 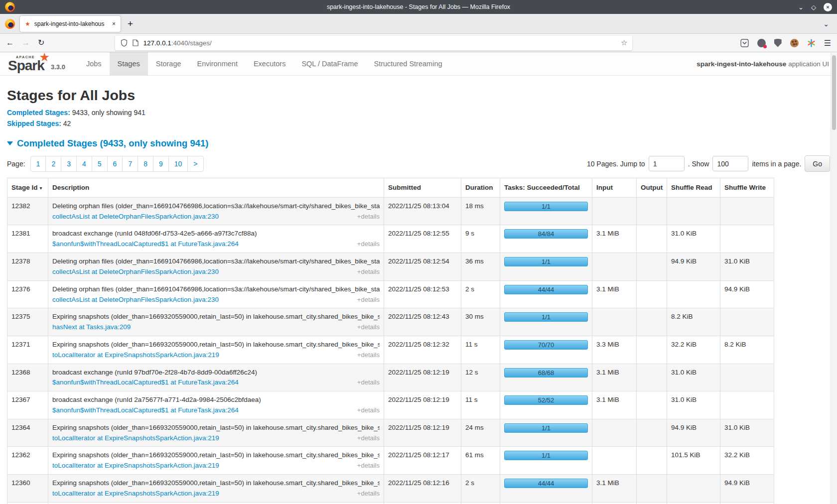 What do you see at coordinates (39, 113) in the screenshot?
I see `completed-stages-link: Completed Stages:` at bounding box center [39, 113].